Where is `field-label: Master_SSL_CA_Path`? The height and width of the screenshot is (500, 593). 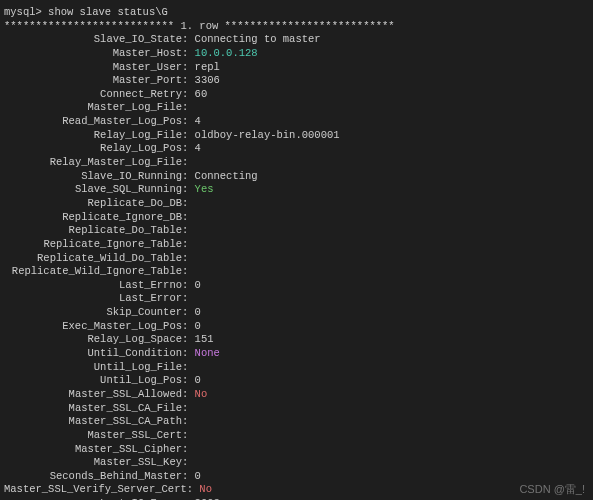 field-label: Master_SSL_CA_Path is located at coordinates (93, 422).